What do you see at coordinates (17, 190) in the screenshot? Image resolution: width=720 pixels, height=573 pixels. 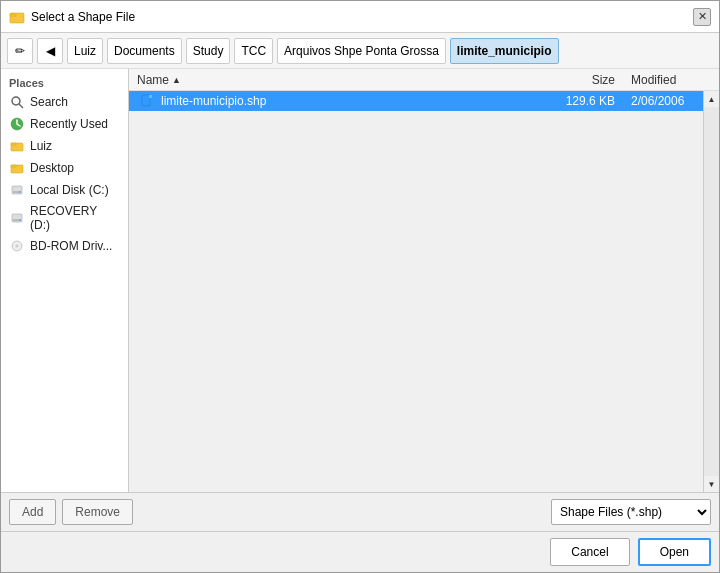 I see `drive-icon-c` at bounding box center [17, 190].